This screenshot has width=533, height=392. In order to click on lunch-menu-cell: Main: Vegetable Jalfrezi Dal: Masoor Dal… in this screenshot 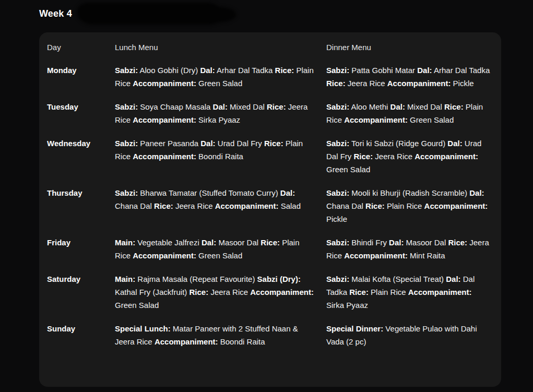, I will do `click(220, 249)`.